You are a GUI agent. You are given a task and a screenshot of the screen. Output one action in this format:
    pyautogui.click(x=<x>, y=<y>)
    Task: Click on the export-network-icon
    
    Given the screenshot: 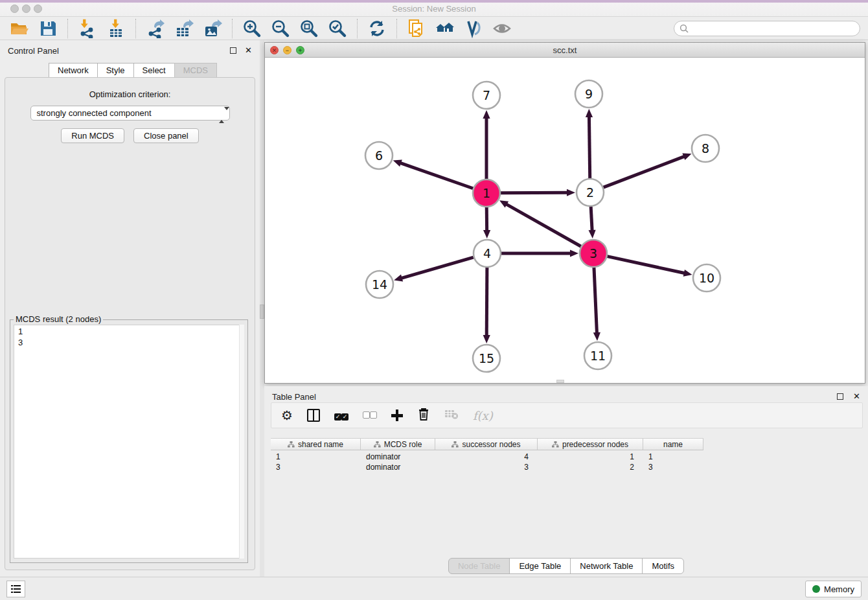 What is the action you would take?
    pyautogui.click(x=155, y=29)
    